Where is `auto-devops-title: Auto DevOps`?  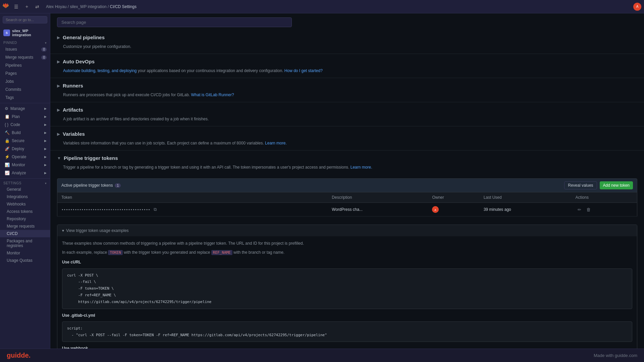 auto-devops-title: Auto DevOps is located at coordinates (78, 62).